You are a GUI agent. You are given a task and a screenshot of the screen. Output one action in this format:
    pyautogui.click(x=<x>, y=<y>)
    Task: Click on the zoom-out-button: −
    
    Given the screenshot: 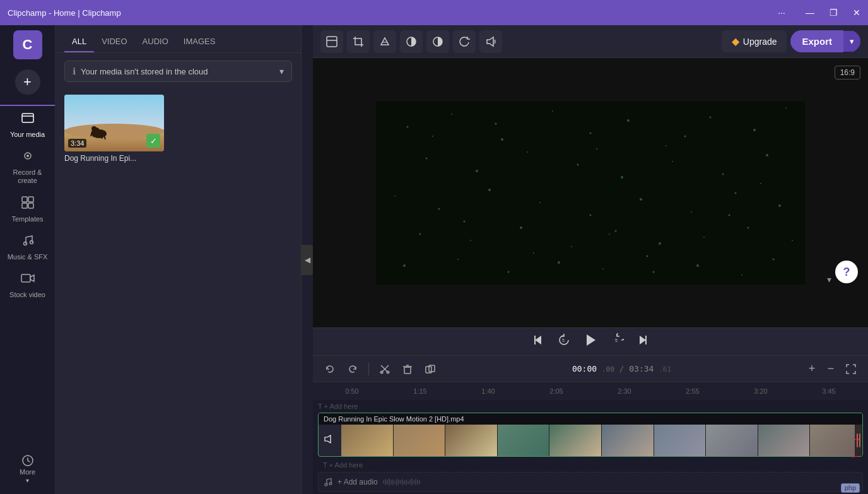 What is the action you would take?
    pyautogui.click(x=831, y=369)
    